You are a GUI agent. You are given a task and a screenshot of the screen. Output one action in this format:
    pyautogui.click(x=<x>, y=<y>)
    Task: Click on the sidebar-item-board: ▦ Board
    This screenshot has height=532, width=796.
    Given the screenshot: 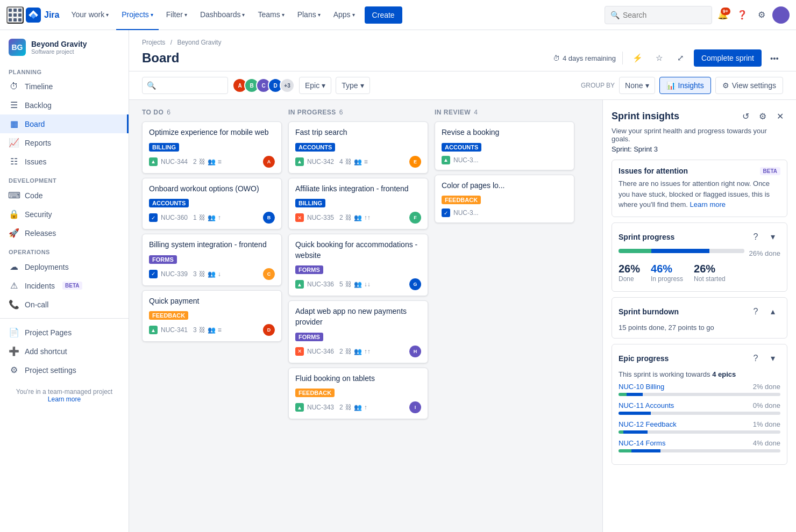 What is the action you would take?
    pyautogui.click(x=65, y=124)
    